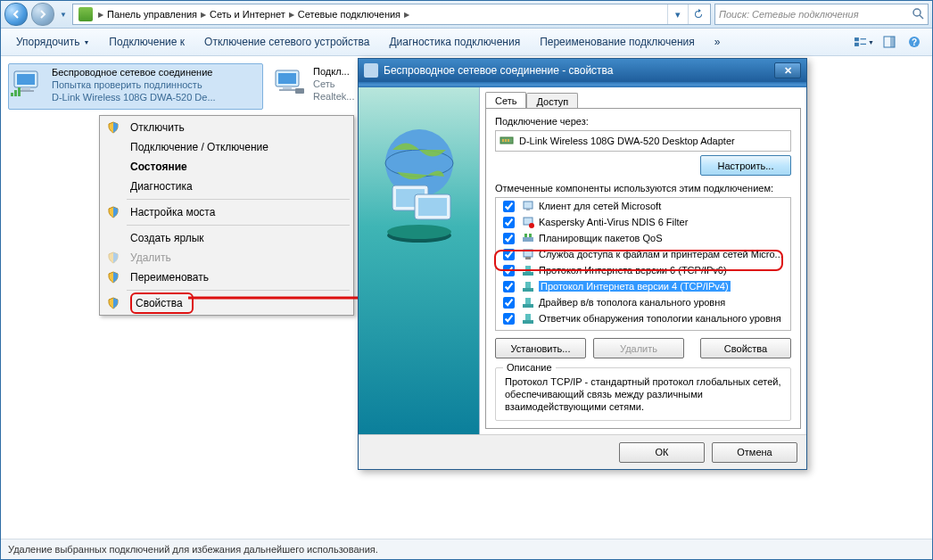  Describe the element at coordinates (287, 42) in the screenshot. I see `disable-device-button: Отключение сетевого устройства` at that location.